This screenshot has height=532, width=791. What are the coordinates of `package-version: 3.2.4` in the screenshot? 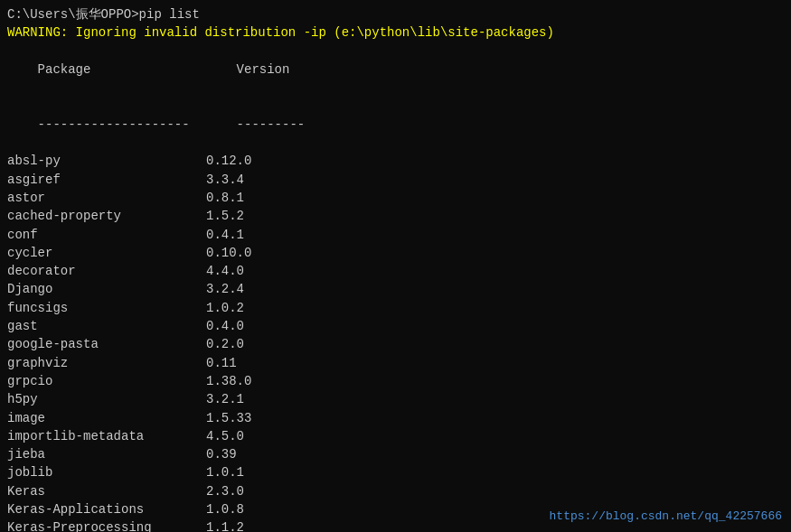 It's located at (225, 289).